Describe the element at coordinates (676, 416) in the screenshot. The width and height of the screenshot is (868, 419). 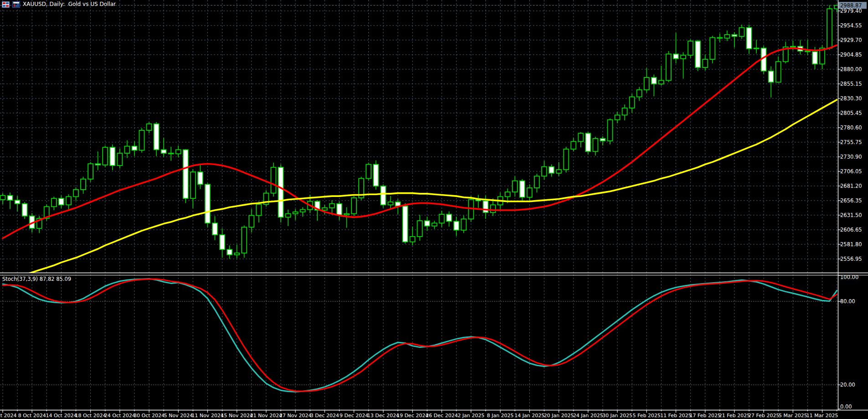
I see `date-label: 11 Feb 2025` at that location.